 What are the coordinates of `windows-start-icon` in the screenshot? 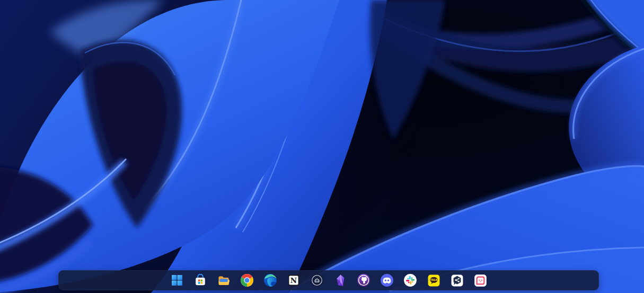 It's located at (177, 280).